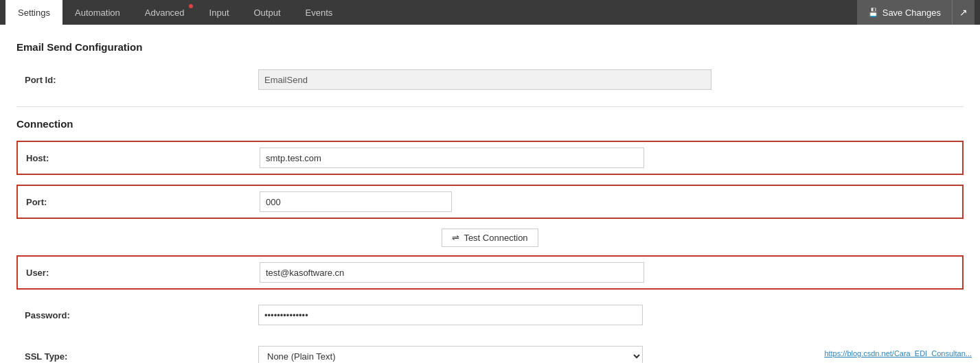 The image size is (980, 363). What do you see at coordinates (98, 12) in the screenshot?
I see `tab-automation: Automation` at bounding box center [98, 12].